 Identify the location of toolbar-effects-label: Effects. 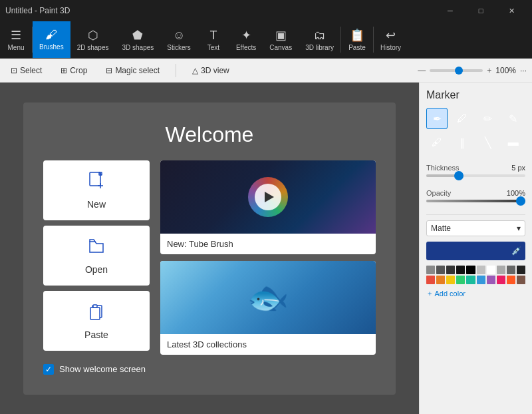
(246, 48).